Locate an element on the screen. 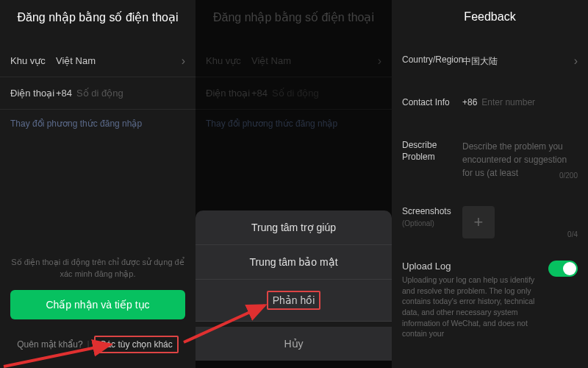 This screenshot has width=588, height=368. contact-prefix: +86 is located at coordinates (470, 102).